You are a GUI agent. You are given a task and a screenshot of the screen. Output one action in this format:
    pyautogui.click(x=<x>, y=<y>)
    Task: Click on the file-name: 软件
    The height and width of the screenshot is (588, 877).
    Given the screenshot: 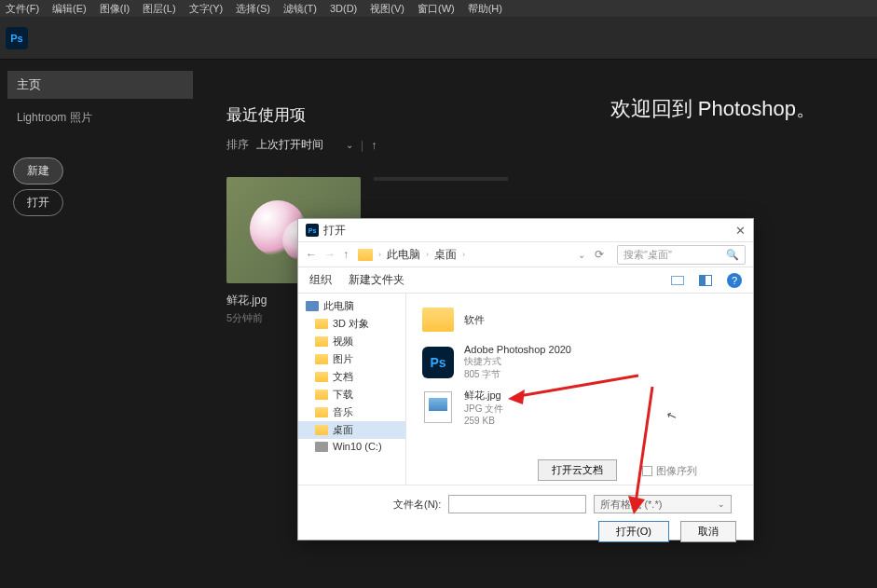 What is the action you would take?
    pyautogui.click(x=474, y=321)
    